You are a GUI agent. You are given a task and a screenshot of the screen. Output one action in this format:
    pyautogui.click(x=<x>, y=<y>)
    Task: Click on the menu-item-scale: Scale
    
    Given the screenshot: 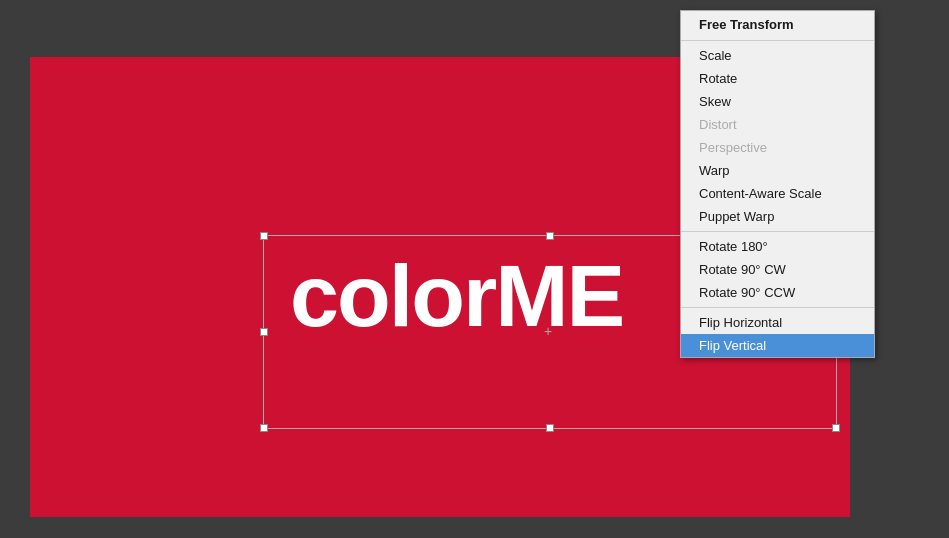 What is the action you would take?
    pyautogui.click(x=778, y=56)
    